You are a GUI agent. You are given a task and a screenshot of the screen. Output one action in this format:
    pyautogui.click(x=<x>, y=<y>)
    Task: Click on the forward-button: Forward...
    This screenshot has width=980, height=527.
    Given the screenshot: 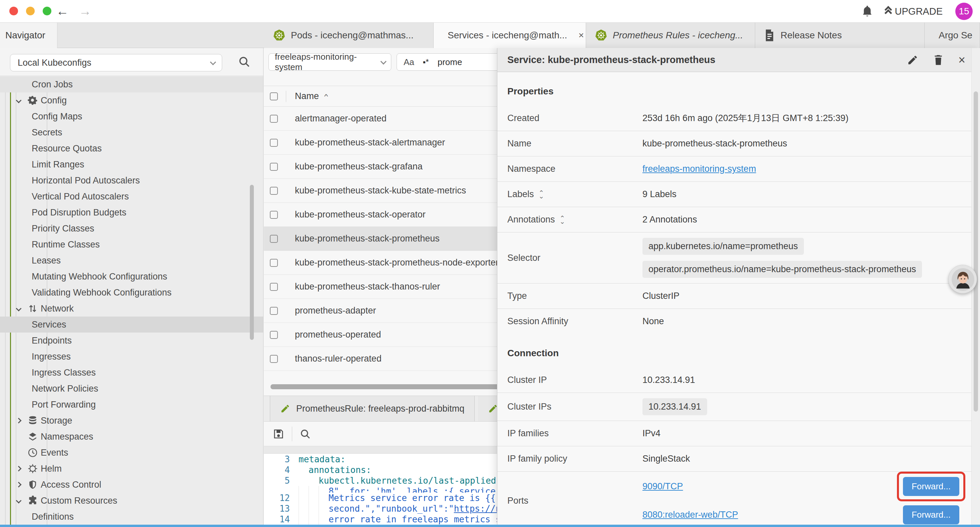 What is the action you would take?
    pyautogui.click(x=931, y=515)
    